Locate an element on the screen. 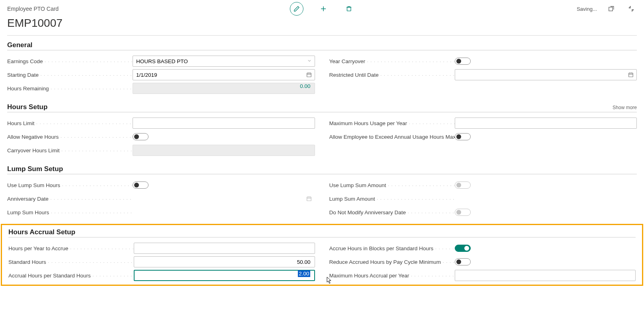 The height and width of the screenshot is (327, 644). use-ls-amount-toggle is located at coordinates (463, 185).